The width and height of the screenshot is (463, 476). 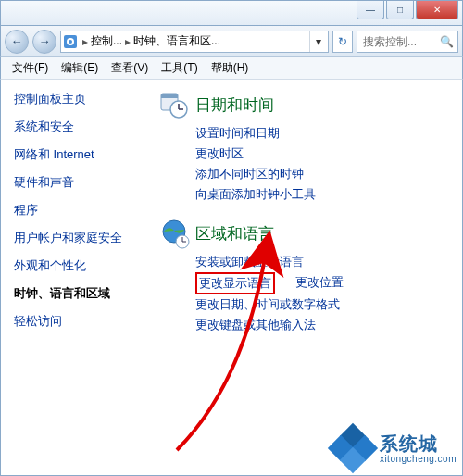 What do you see at coordinates (250, 262) in the screenshot?
I see `link-install-lang: 安装或卸载显示语言` at bounding box center [250, 262].